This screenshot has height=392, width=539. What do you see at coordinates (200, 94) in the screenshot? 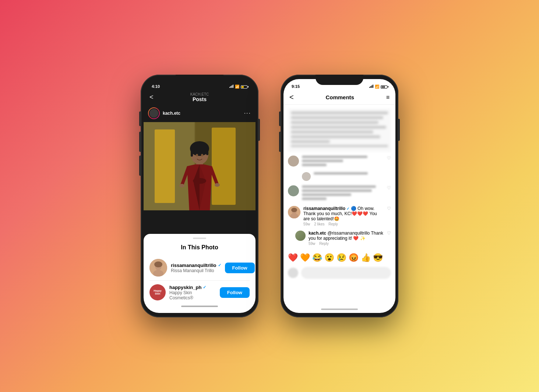
I see `nav-title-top-1: KACH.ETC` at bounding box center [200, 94].